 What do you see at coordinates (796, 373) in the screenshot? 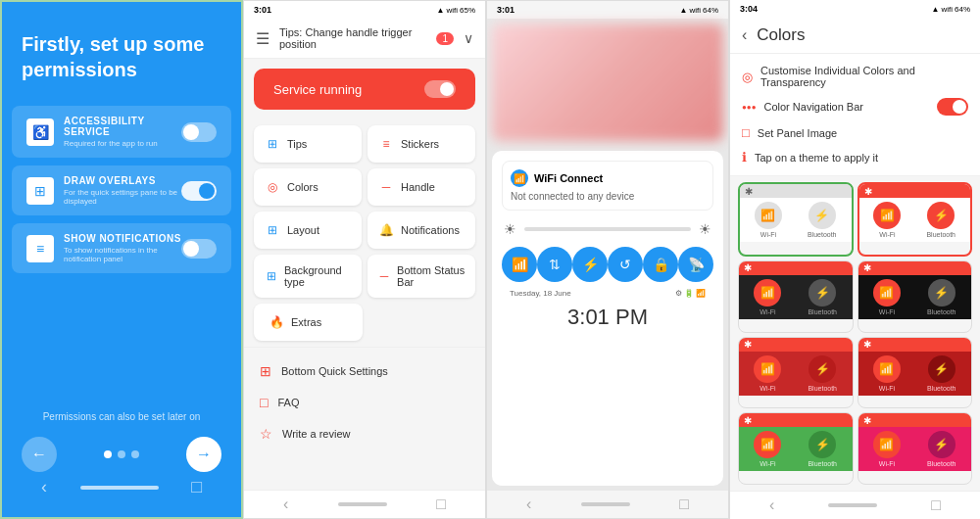
I see `theme-card-5: ✱ 📶 Wi-Fi ⚡ Bluetooth` at bounding box center [796, 373].